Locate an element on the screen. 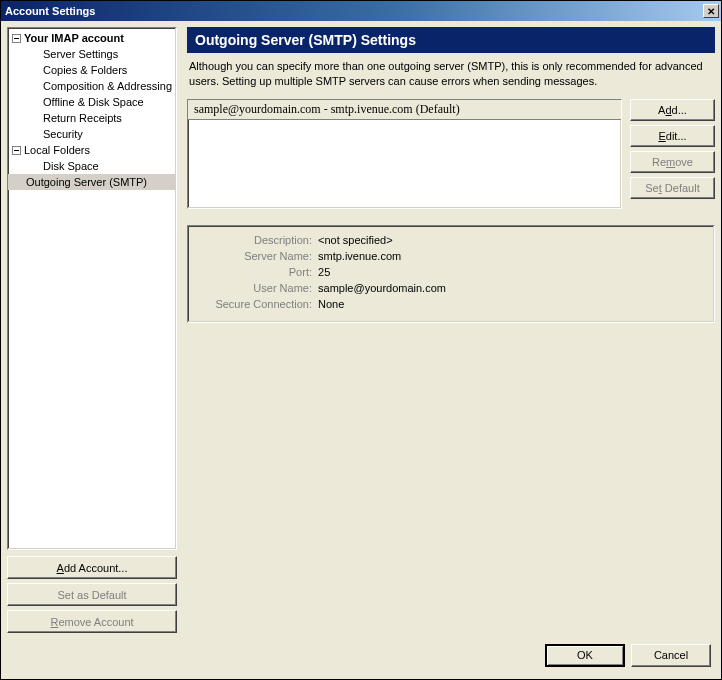 The image size is (722, 680). tree-item-security: Security is located at coordinates (92, 134).